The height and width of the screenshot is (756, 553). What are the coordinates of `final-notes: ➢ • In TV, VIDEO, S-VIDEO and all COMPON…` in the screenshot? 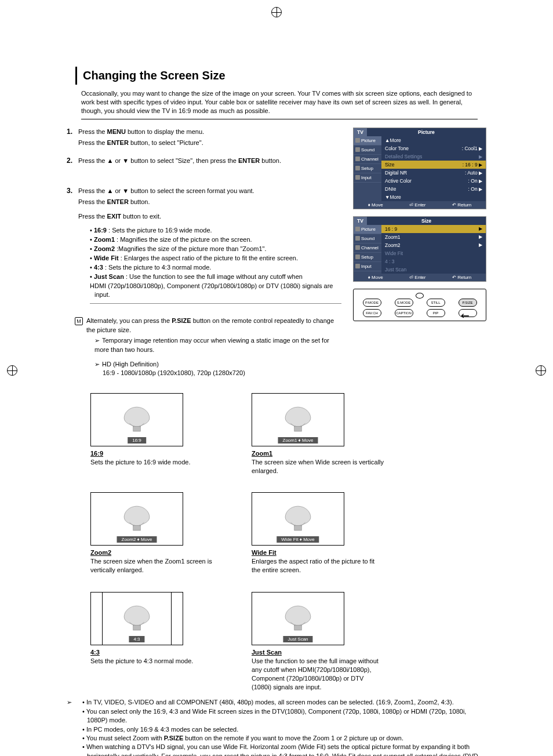 It's located at (276, 727).